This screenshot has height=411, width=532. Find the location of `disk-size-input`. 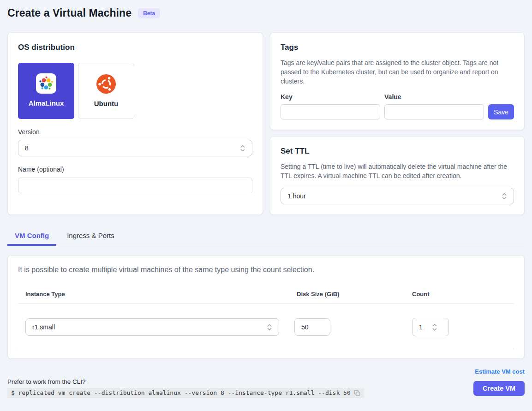

disk-size-input is located at coordinates (312, 327).